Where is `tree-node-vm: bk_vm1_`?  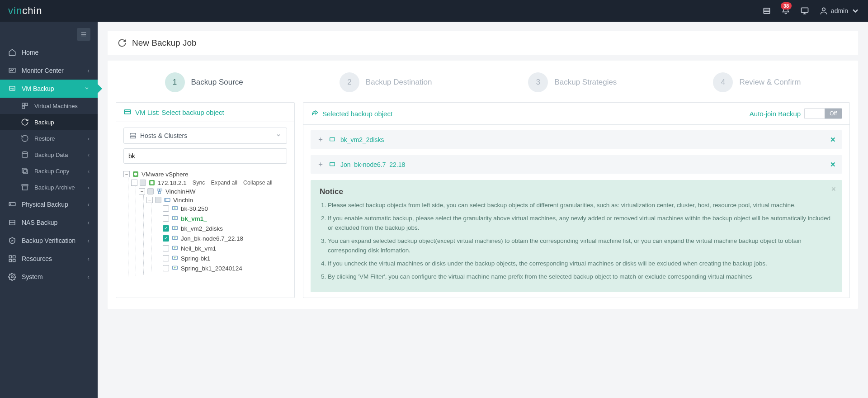 tree-node-vm: bk_vm1_ is located at coordinates (194, 219).